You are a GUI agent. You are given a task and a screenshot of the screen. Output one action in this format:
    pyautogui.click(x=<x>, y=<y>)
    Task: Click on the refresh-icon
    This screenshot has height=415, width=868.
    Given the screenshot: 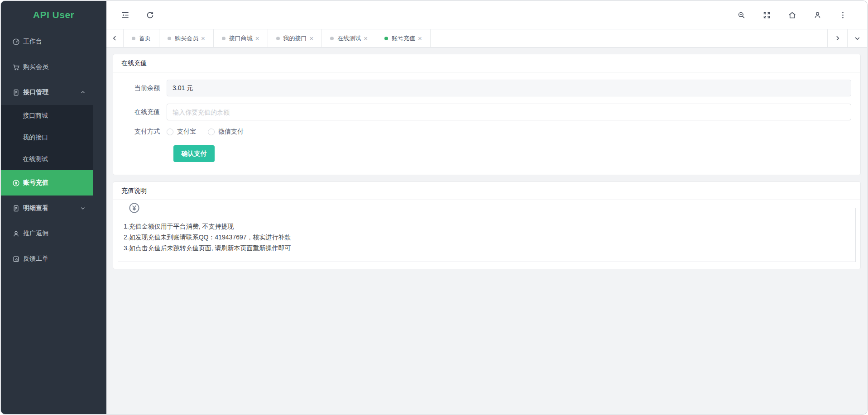 What is the action you would take?
    pyautogui.click(x=150, y=15)
    